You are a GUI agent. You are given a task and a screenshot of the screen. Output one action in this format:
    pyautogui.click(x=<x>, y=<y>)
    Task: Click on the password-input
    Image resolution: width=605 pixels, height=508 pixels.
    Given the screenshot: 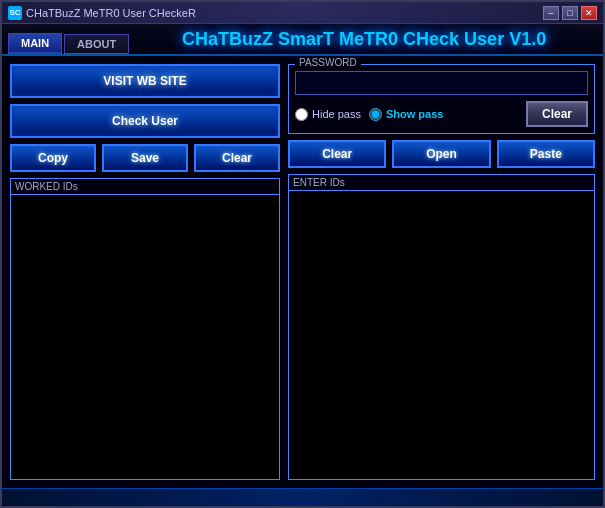 What is the action you would take?
    pyautogui.click(x=442, y=83)
    